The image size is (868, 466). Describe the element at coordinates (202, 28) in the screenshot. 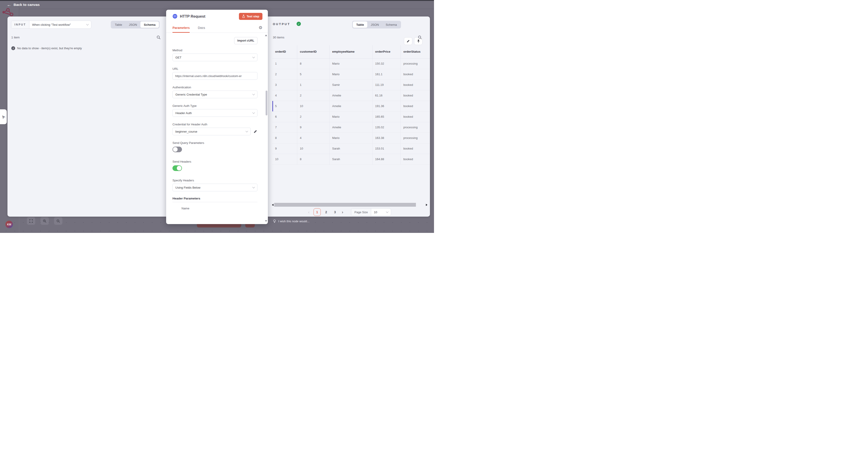

I see `tab-docs: Docs` at that location.